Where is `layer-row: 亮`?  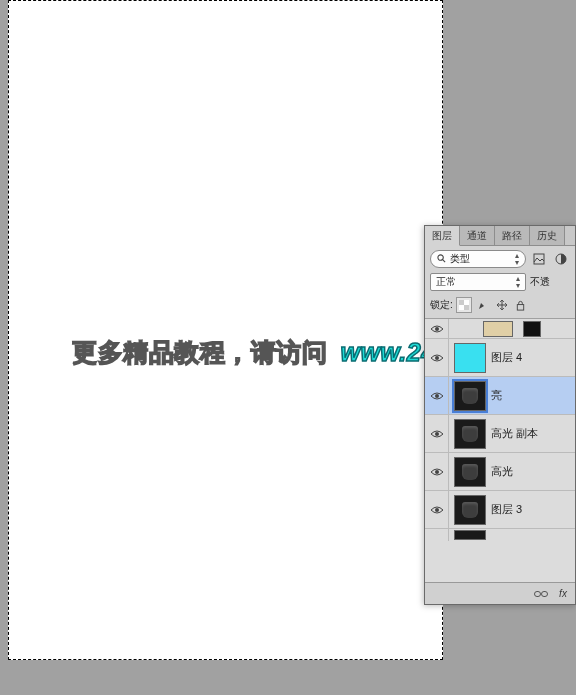 layer-row: 亮 is located at coordinates (500, 396).